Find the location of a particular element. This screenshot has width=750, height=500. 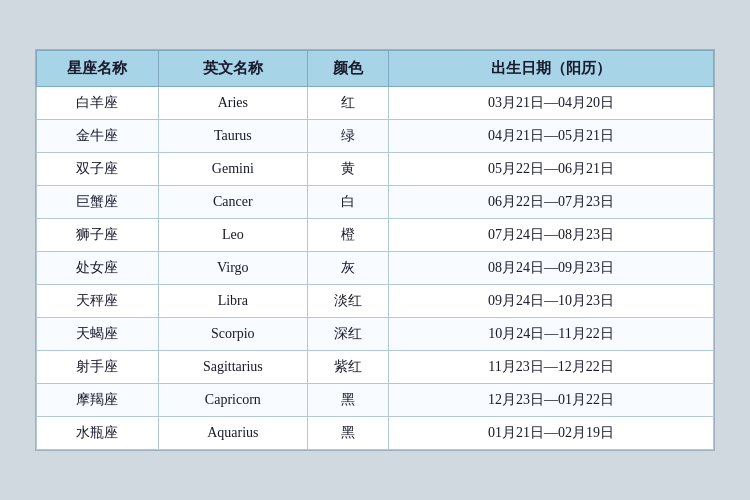

header-chinese: 星座名称 is located at coordinates (98, 69).